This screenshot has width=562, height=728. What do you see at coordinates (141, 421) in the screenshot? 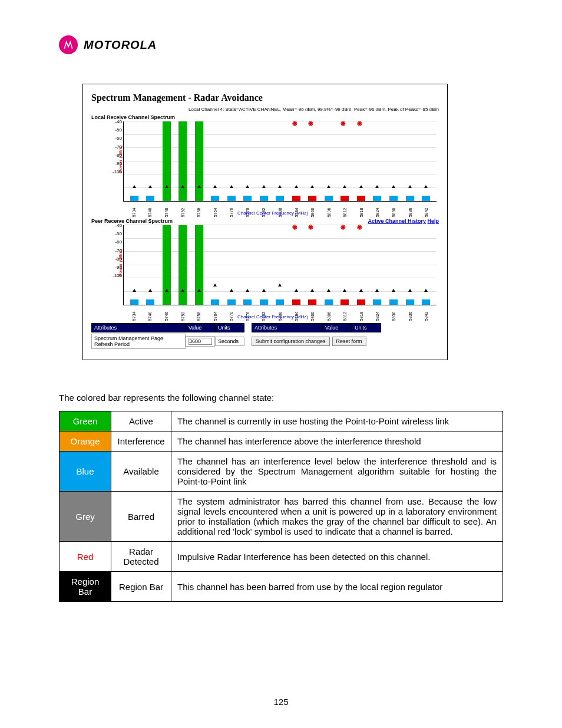
I see `state-label: Active` at bounding box center [141, 421].